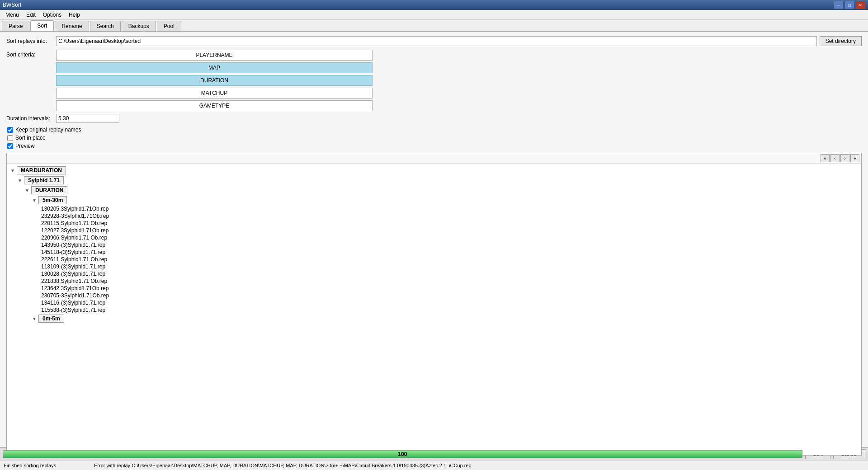  I want to click on sort-in-place-row: Sort in place, so click(434, 138).